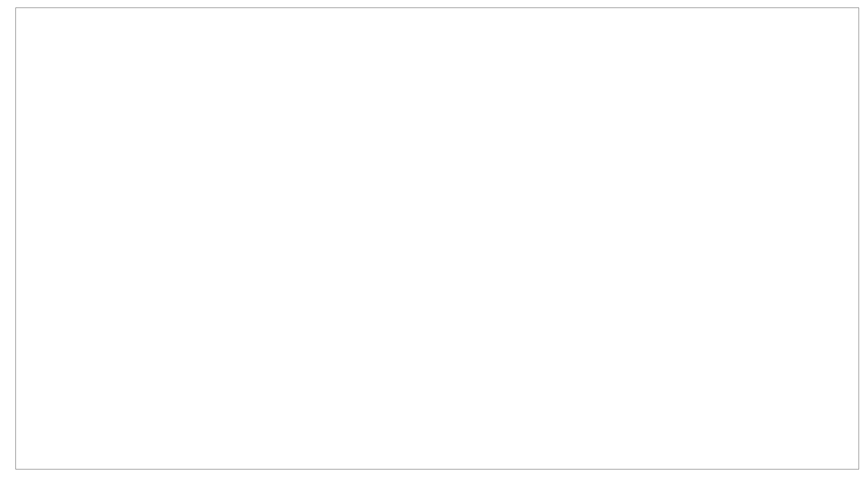  Describe the element at coordinates (850, 25) in the screenshot. I see `legend-item-score` at that location.